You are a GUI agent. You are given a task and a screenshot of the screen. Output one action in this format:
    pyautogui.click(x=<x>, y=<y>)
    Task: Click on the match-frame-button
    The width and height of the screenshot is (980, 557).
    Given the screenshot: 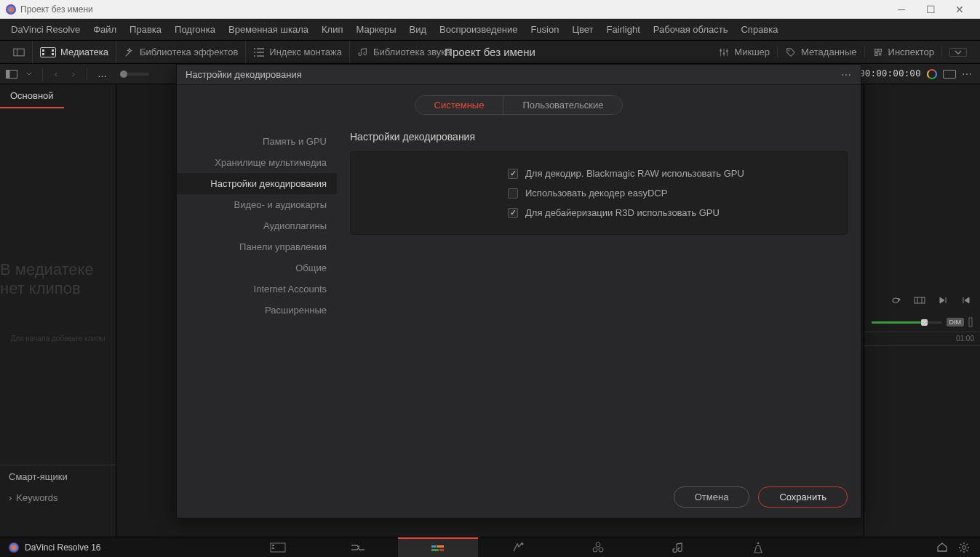 What is the action you would take?
    pyautogui.click(x=920, y=300)
    